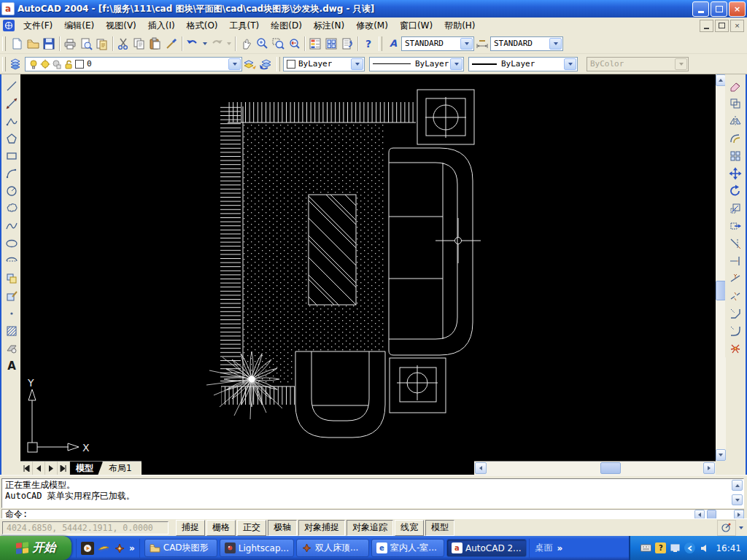 This screenshot has height=560, width=747. I want to click on menu-dimension: 标注(N), so click(329, 26).